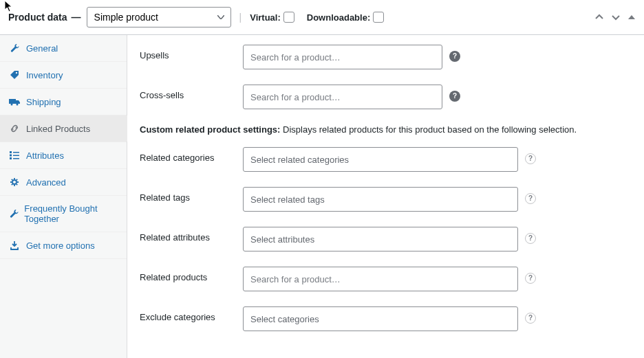 The width and height of the screenshot is (644, 358). What do you see at coordinates (378, 17) in the screenshot?
I see `downloadable-checkbox` at bounding box center [378, 17].